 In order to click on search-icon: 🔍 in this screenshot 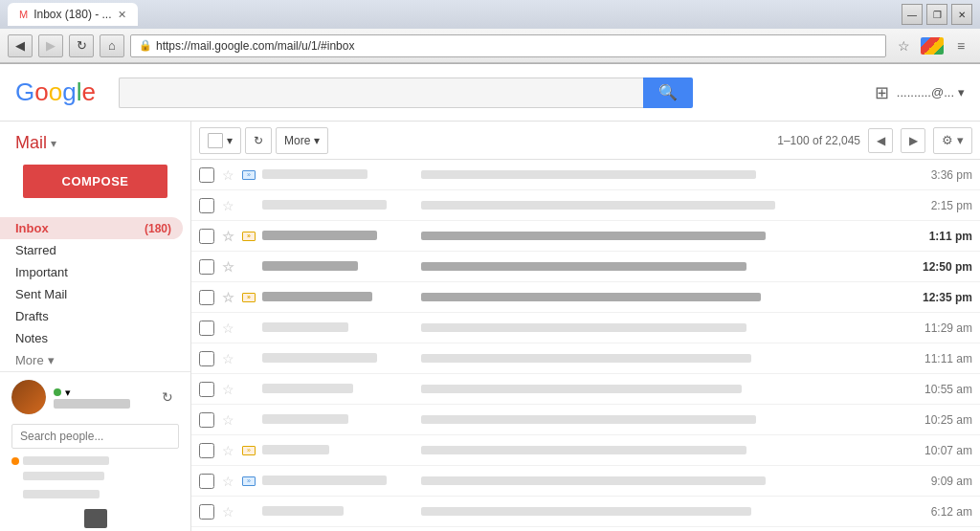, I will do `click(668, 92)`.